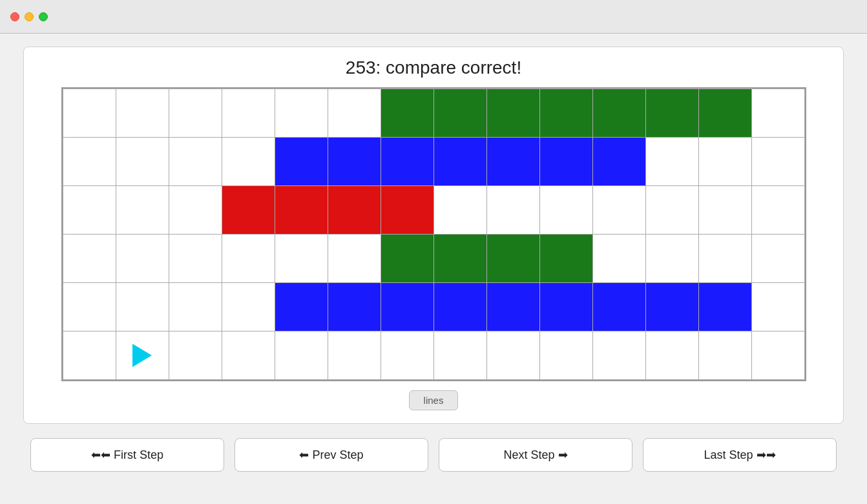 The height and width of the screenshot is (504, 867). I want to click on traffic-lights, so click(29, 17).